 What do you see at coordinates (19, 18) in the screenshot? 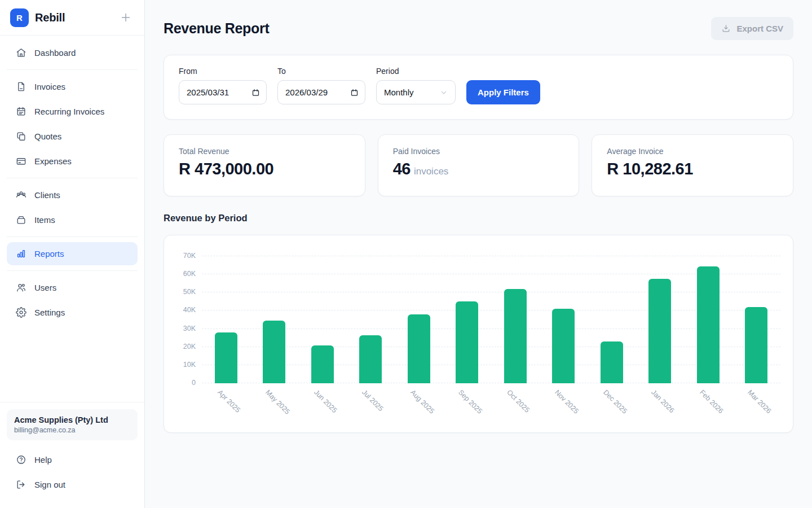
I see `brand-logo: R` at bounding box center [19, 18].